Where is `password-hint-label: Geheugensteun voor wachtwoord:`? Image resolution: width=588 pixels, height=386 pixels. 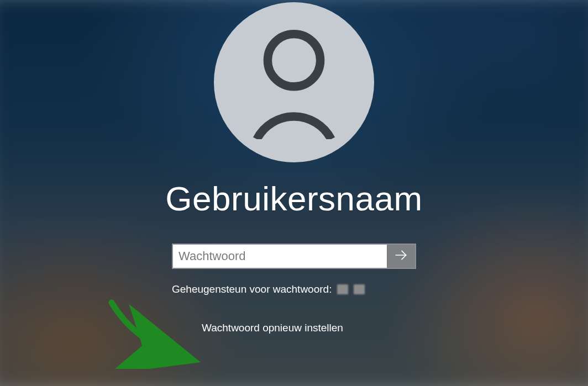
password-hint-label: Geheugensteun voor wachtwoord: is located at coordinates (252, 289).